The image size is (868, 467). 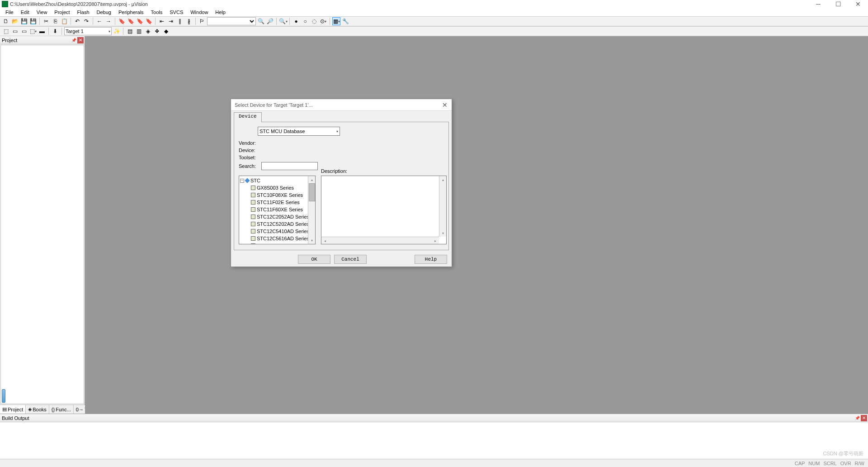 What do you see at coordinates (42, 224) in the screenshot?
I see `project-tree` at bounding box center [42, 224].